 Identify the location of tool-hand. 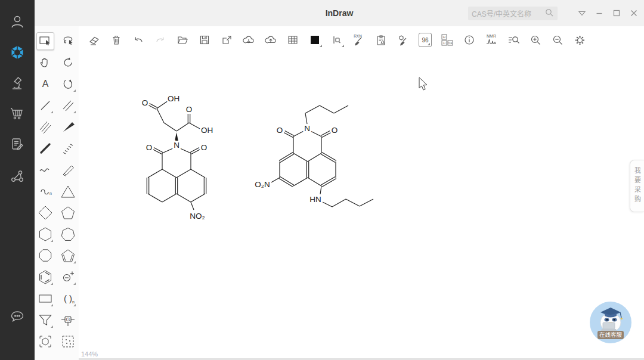
(45, 63).